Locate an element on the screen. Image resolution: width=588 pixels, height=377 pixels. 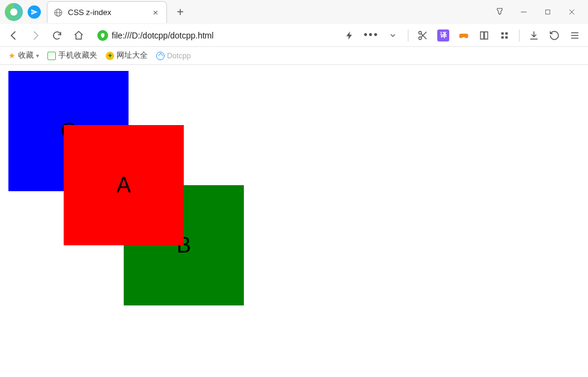
chevron-down-icon: ▾ is located at coordinates (37, 55).